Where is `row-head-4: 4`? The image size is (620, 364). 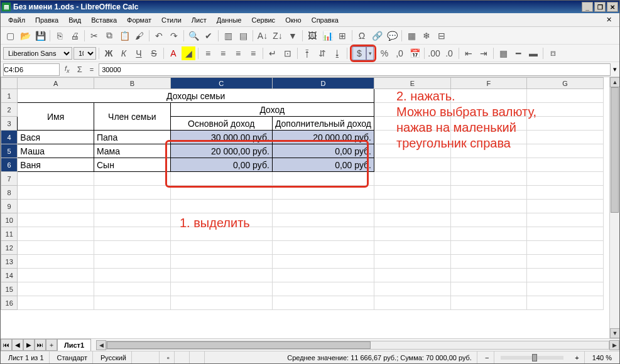 row-head-4: 4 is located at coordinates (9, 137).